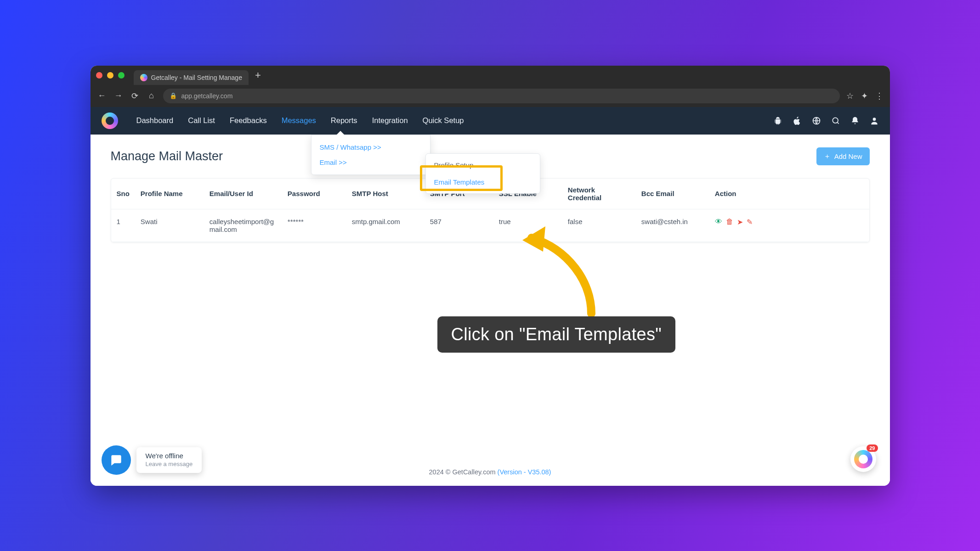 This screenshot has height=551, width=980. Describe the element at coordinates (863, 459) in the screenshot. I see `help-logo-icon` at that location.